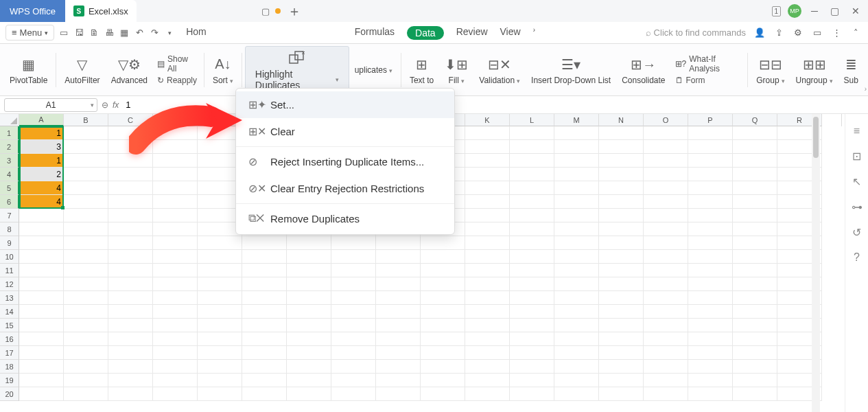 The image size is (868, 412). Describe the element at coordinates (41, 120) in the screenshot. I see `column-header: A` at that location.